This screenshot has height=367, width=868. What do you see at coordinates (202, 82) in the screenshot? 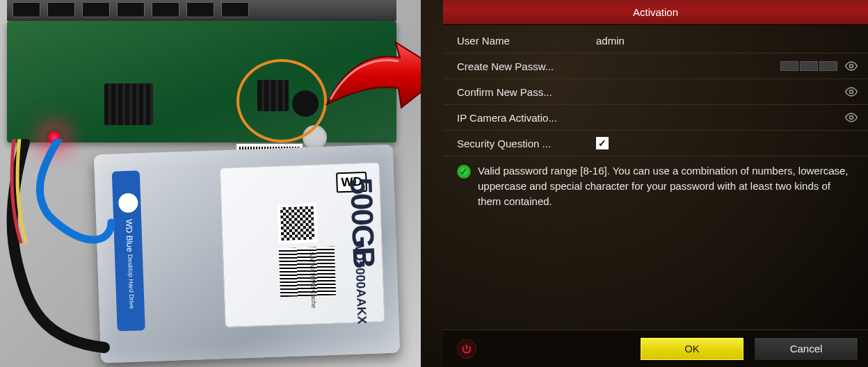
I see `dvr-mainboard` at bounding box center [202, 82].